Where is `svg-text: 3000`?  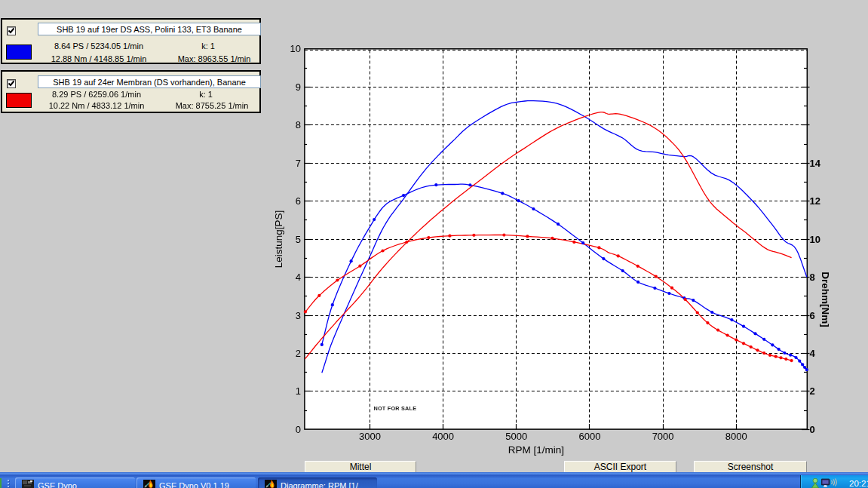
svg-text: 3000 is located at coordinates (370, 436).